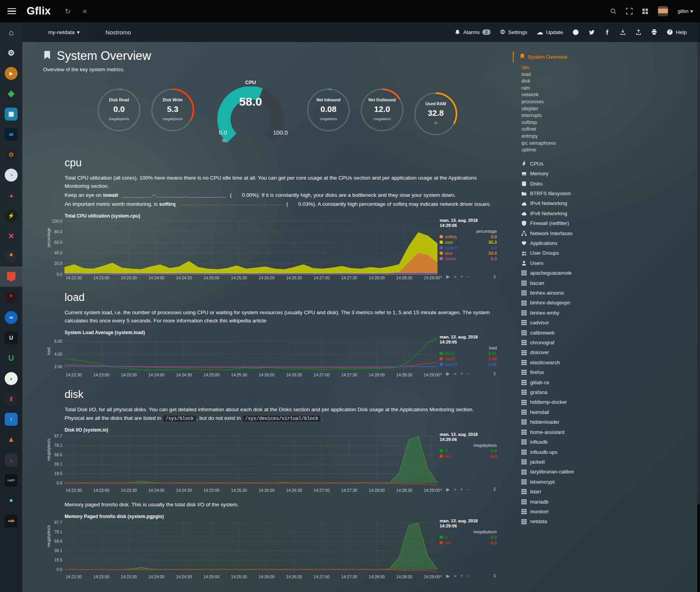 The height and width of the screenshot is (592, 700). I want to click on toc-subitem-disk: disk, so click(611, 81).